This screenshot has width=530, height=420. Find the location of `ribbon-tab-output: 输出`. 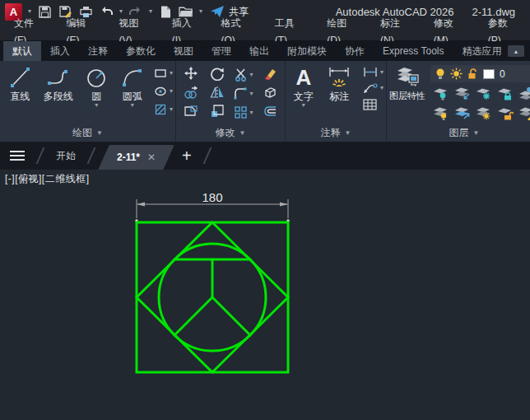

ribbon-tab-output: 输出 is located at coordinates (259, 51).